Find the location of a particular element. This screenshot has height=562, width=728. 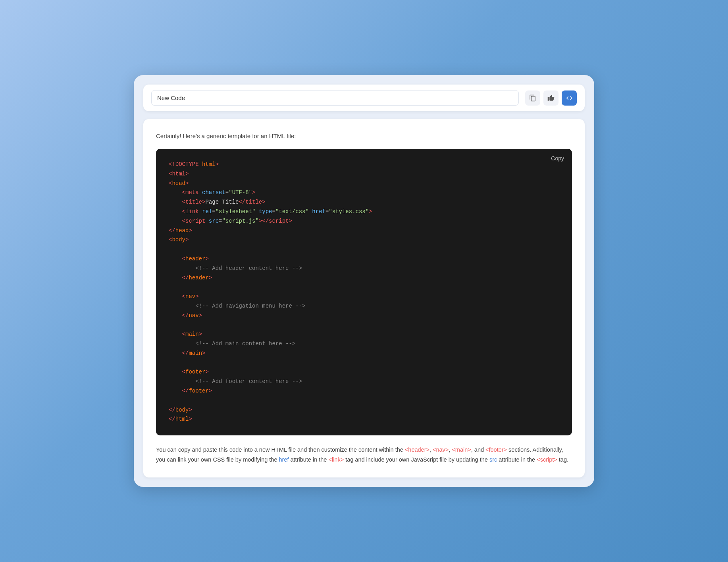

code-line-comment-header: <!-- Add header content here --> is located at coordinates (364, 269).